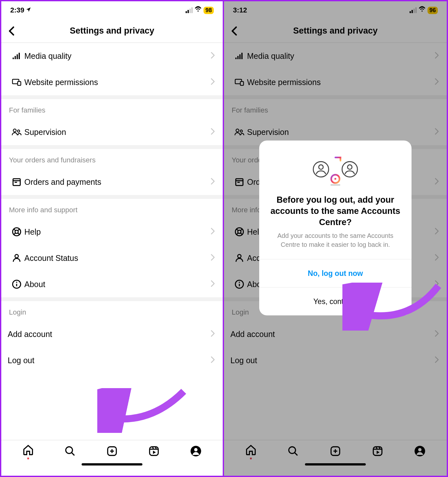 This screenshot has width=448, height=477. I want to click on page-header: Settings and privacy, so click(335, 31).